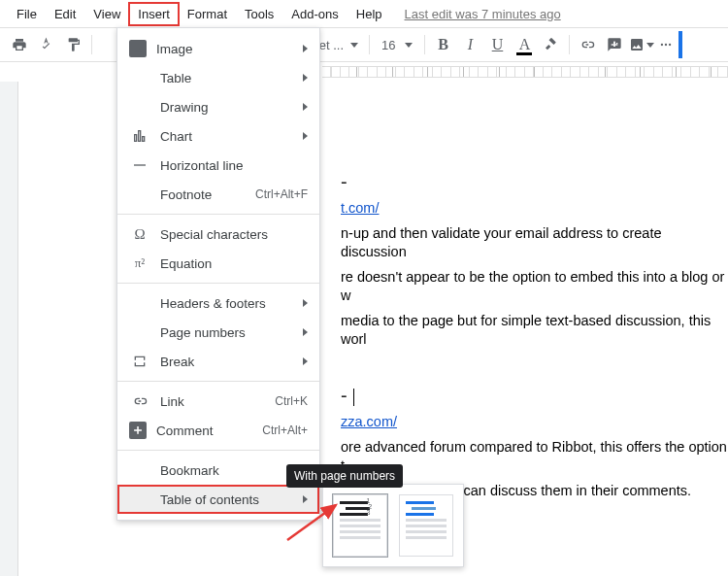 Image resolution: width=728 pixels, height=576 pixels. I want to click on menu-item-label: Comment, so click(210, 431).